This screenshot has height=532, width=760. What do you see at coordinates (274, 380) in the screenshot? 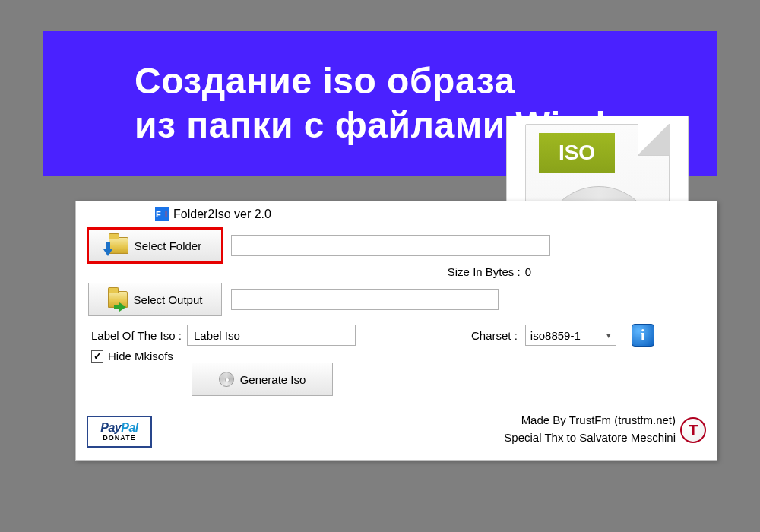
I see `generate-iso-label: Generate Iso` at bounding box center [274, 380].